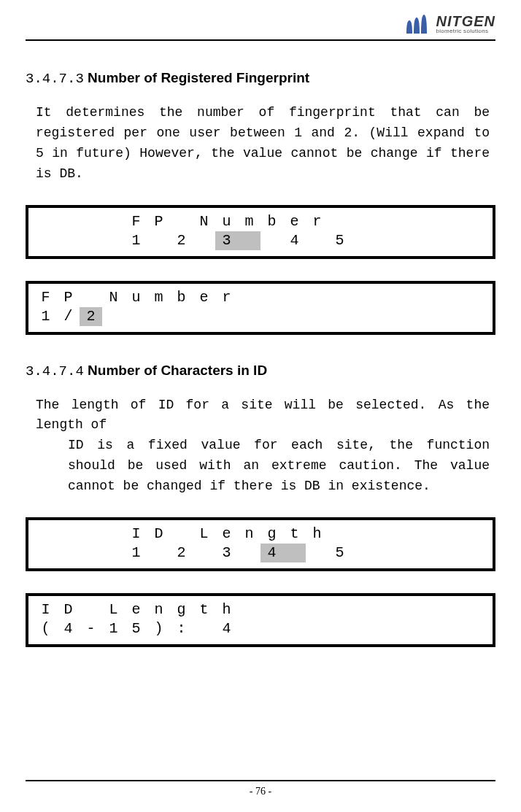 This screenshot has height=812, width=521. I want to click on lcd-cell: -, so click(90, 629).